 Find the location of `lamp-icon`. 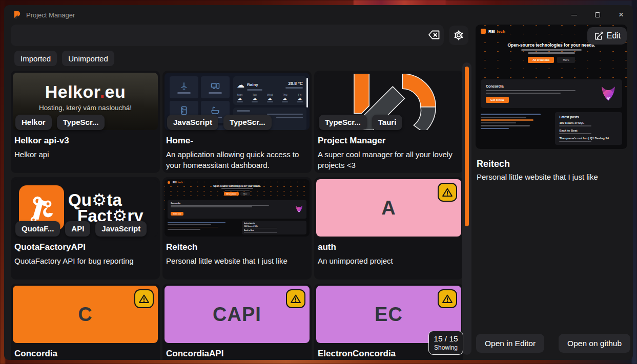

lamp-icon is located at coordinates (184, 86).